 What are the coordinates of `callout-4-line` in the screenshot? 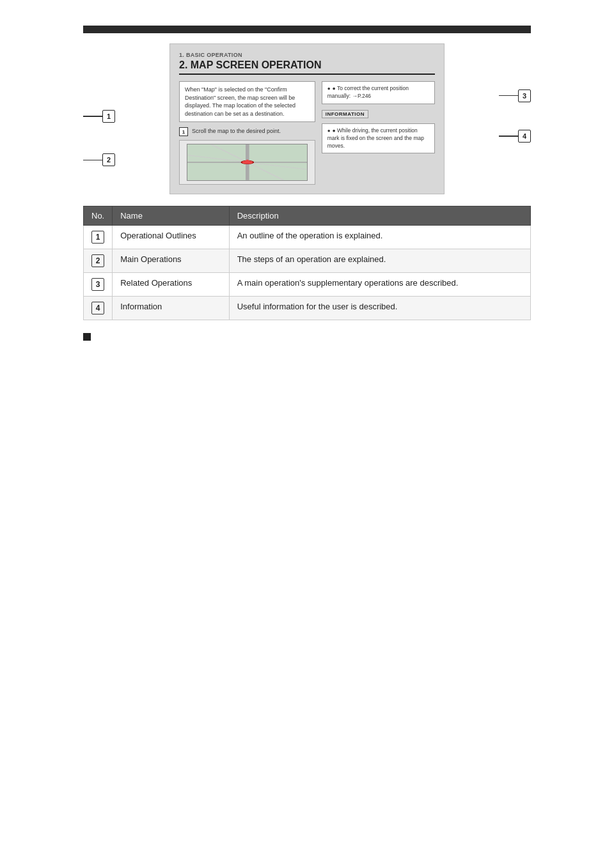 It's located at (508, 136).